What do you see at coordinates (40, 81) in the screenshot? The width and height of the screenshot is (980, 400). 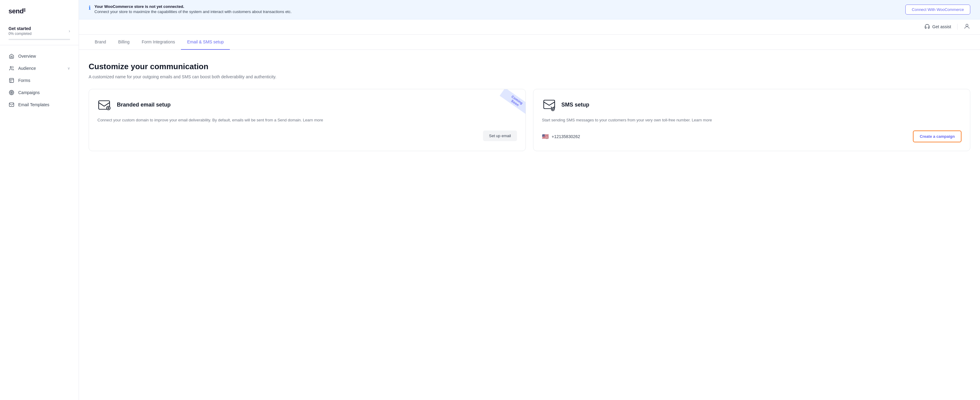 I see `sidebar-item-forms: Forms` at bounding box center [40, 81].